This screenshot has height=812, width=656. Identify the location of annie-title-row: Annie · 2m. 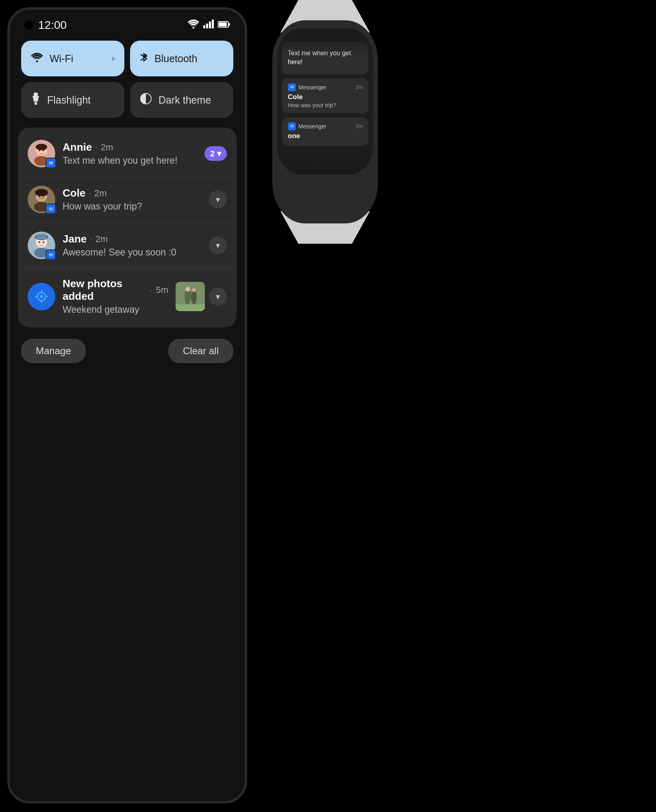
(130, 147).